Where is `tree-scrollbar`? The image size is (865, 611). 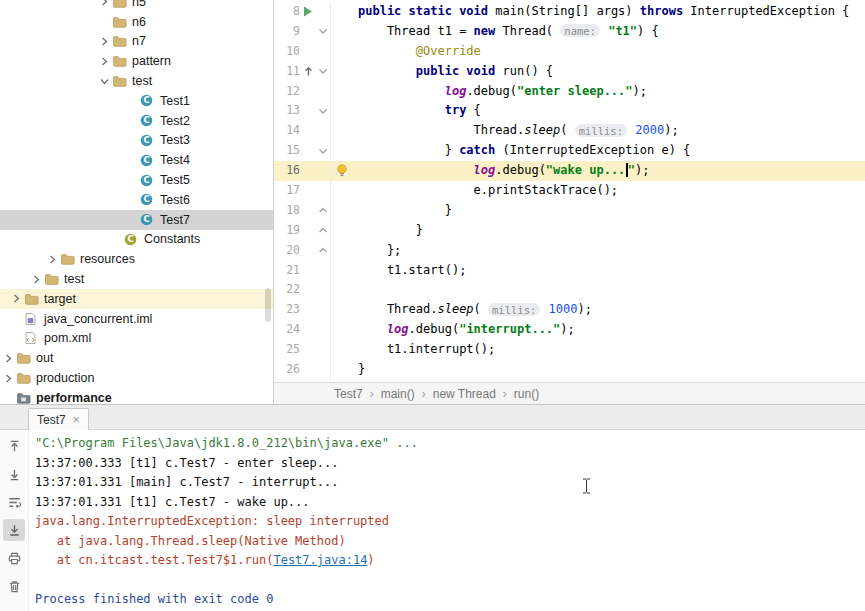 tree-scrollbar is located at coordinates (268, 305).